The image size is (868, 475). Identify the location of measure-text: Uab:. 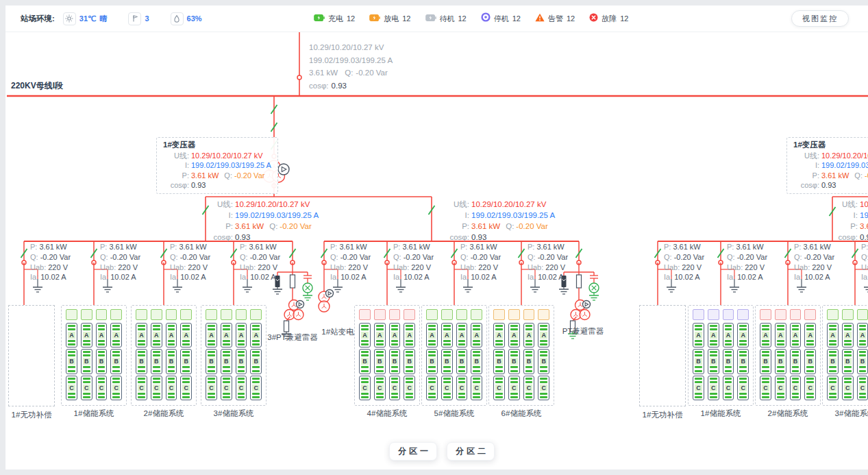
(802, 267).